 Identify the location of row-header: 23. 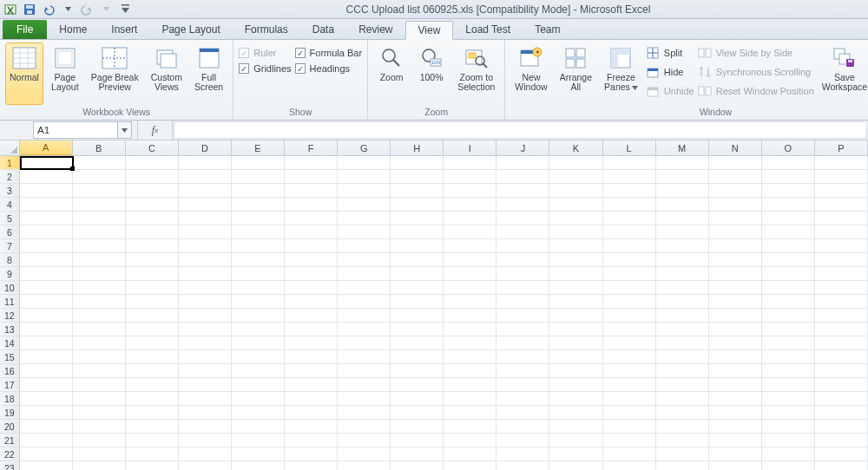
(10, 466).